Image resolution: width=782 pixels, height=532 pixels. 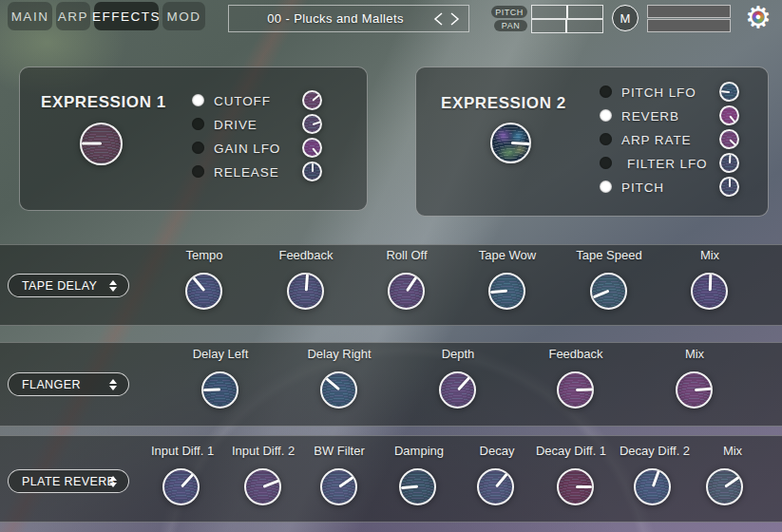 I want to click on preset-next-icon, so click(x=455, y=19).